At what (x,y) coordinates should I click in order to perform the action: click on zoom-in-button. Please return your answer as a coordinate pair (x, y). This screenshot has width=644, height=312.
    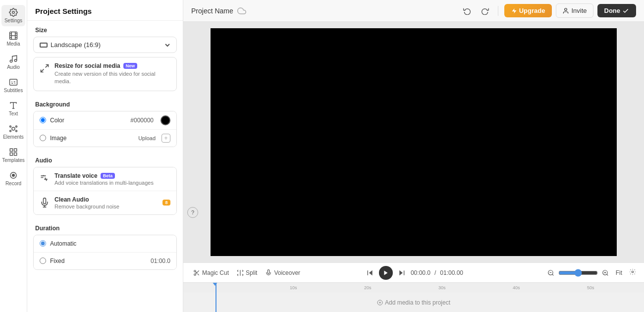
    Looking at the image, I should click on (605, 273).